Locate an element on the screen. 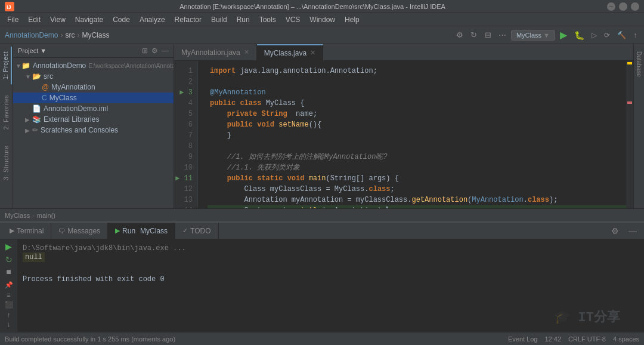 The height and width of the screenshot is (345, 644). tree-item-myannotation: @ MyAnnotation is located at coordinates (93, 87).